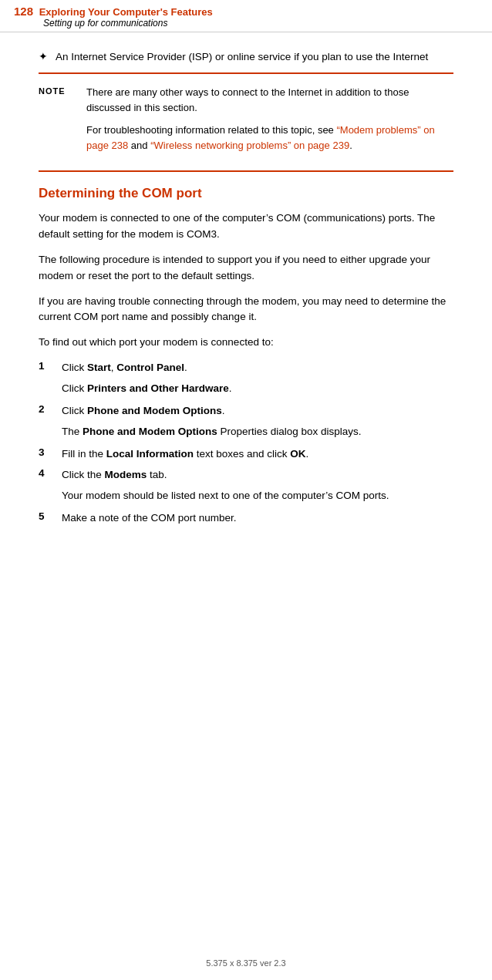  Describe the element at coordinates (351, 145) in the screenshot. I see `note-para2-suffix: .` at that location.